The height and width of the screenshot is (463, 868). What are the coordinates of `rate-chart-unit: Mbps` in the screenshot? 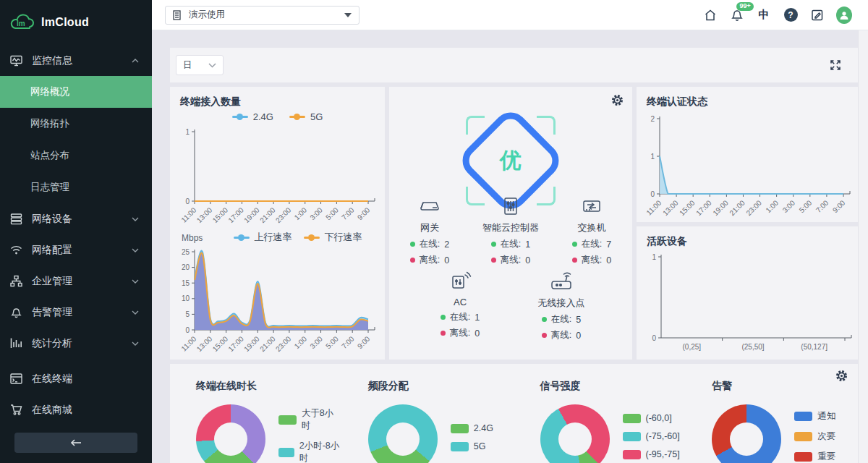 It's located at (192, 238).